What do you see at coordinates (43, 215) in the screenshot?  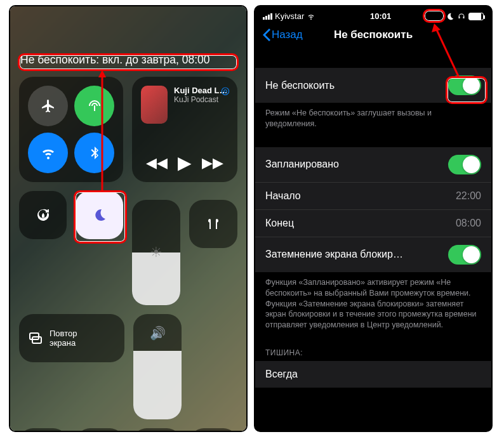 I see `lock-rotation-icon` at bounding box center [43, 215].